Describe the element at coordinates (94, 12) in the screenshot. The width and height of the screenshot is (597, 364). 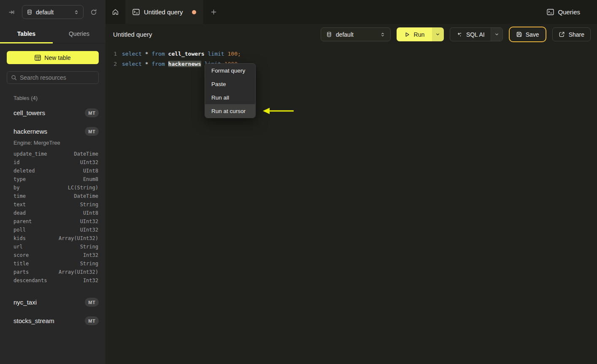
I see `refresh-icon` at that location.